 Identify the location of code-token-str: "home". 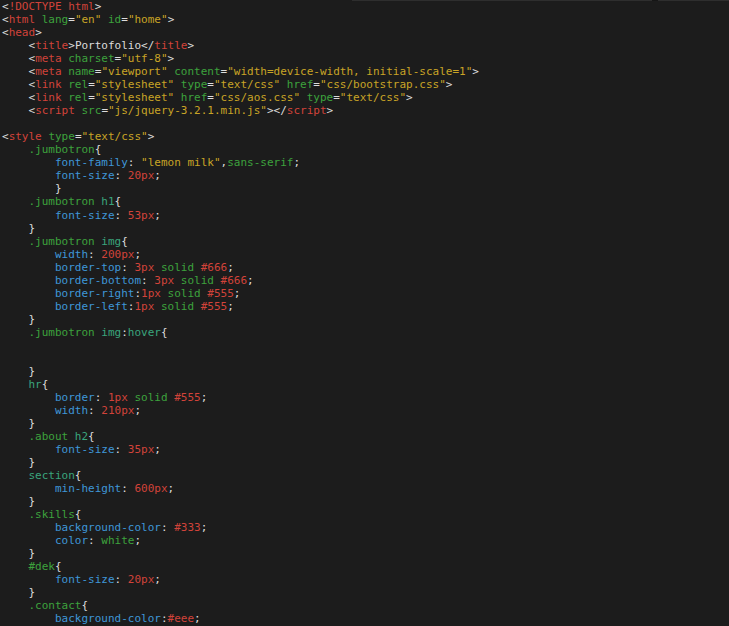
(148, 20).